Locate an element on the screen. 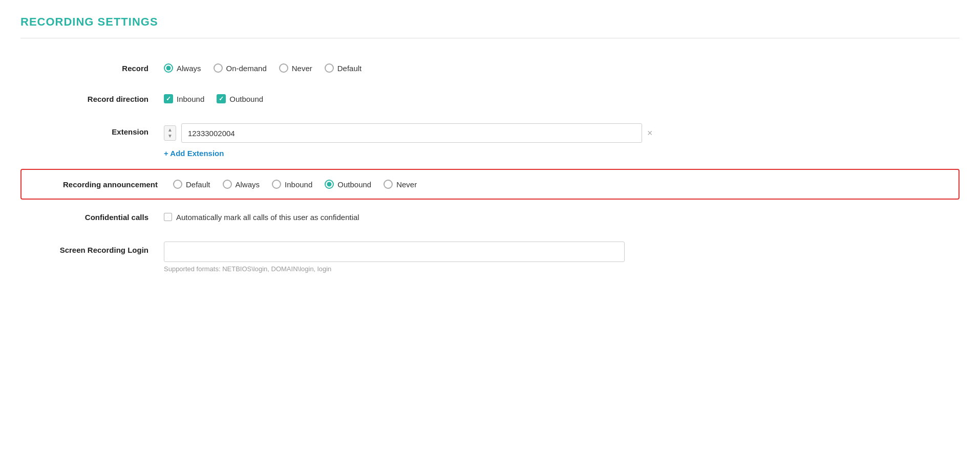 The width and height of the screenshot is (980, 459). record-ondemand-radio is located at coordinates (218, 68).